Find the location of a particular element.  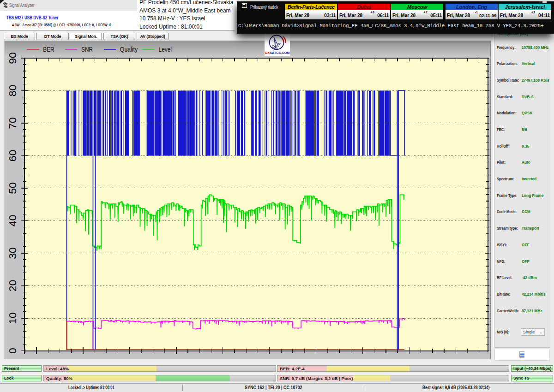

svg-text: 20 is located at coordinates (12, 286).